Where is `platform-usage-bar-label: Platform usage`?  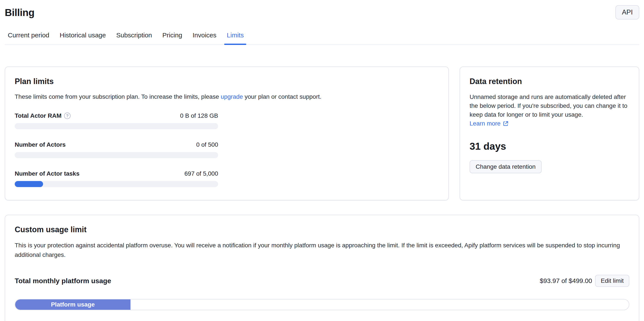
platform-usage-bar-label: Platform usage is located at coordinates (72, 305).